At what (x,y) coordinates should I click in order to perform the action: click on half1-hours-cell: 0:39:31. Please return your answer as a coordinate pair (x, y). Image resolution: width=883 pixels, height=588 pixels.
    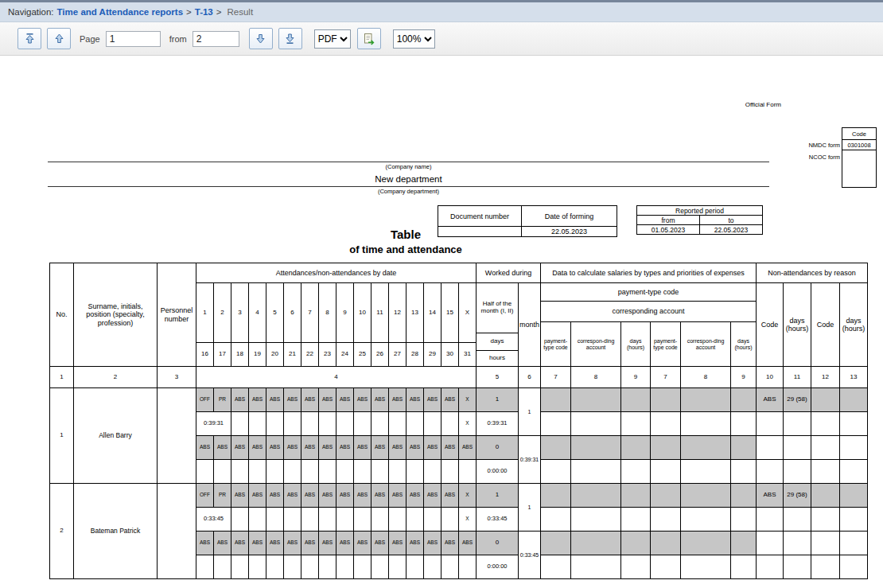
    Looking at the image, I should click on (498, 424).